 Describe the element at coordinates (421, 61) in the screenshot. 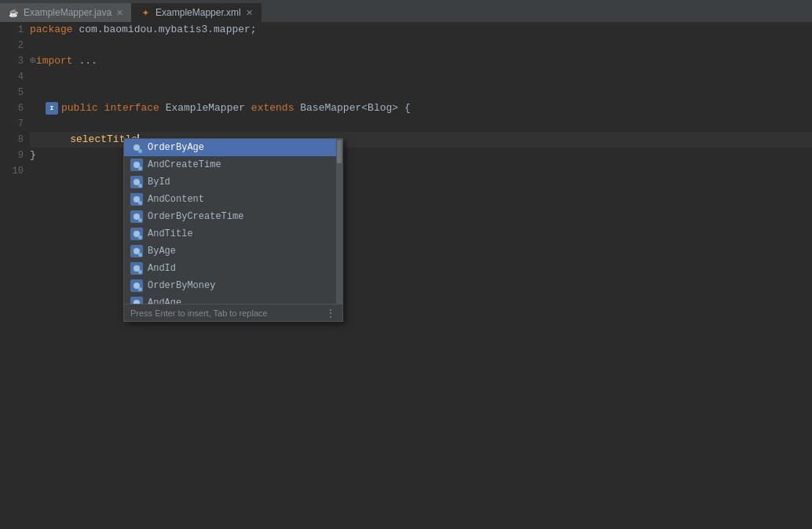

I see `code-line-3: ⊕import ...` at that location.